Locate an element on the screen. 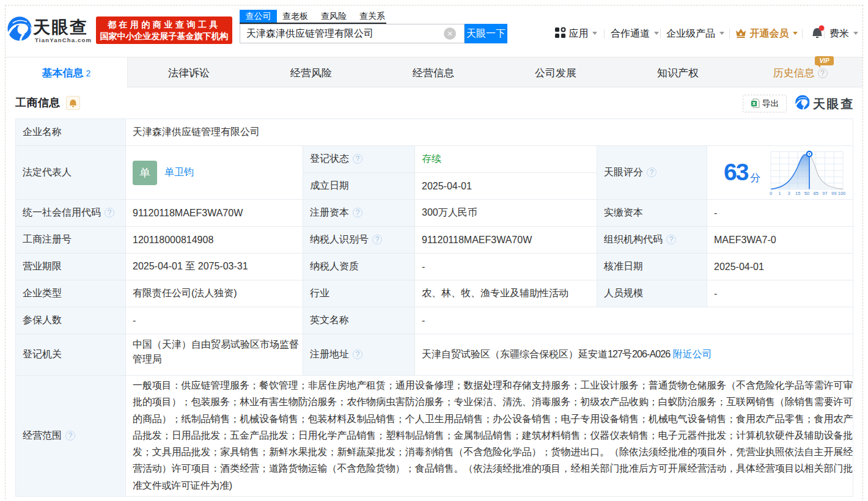 The width and height of the screenshot is (868, 501). svg-text: 100 is located at coordinates (842, 193).